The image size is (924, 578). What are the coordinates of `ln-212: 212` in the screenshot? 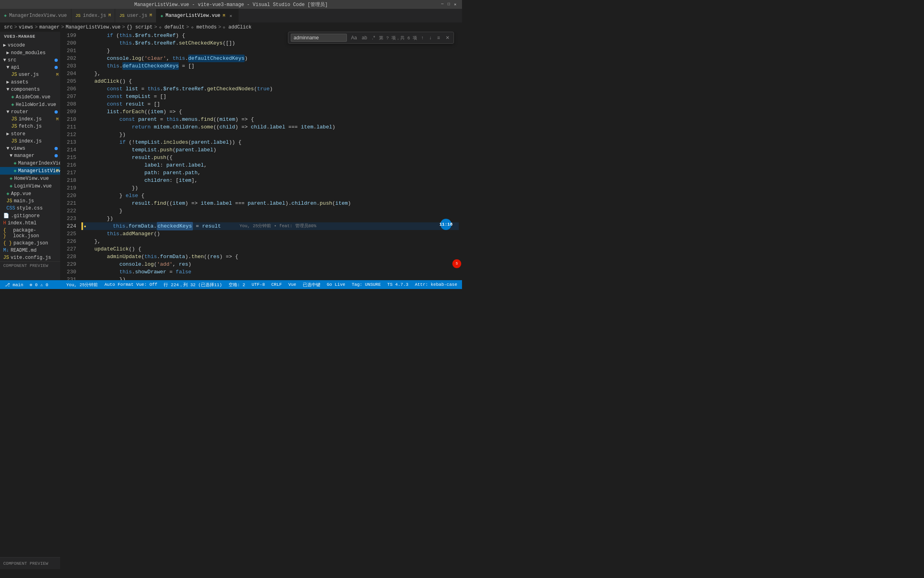 It's located at (68, 135).